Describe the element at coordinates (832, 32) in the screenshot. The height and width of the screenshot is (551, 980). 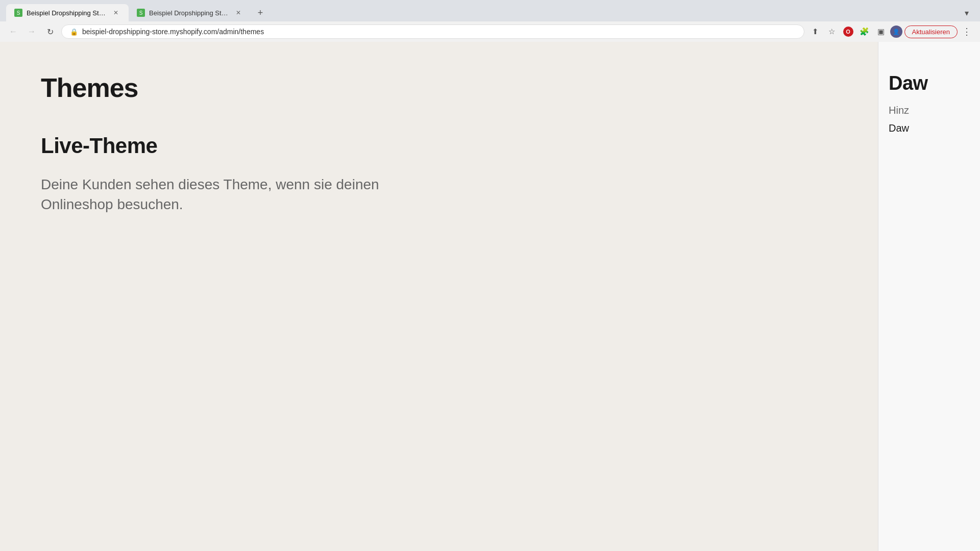
I see `bookmark-button: ☆` at that location.